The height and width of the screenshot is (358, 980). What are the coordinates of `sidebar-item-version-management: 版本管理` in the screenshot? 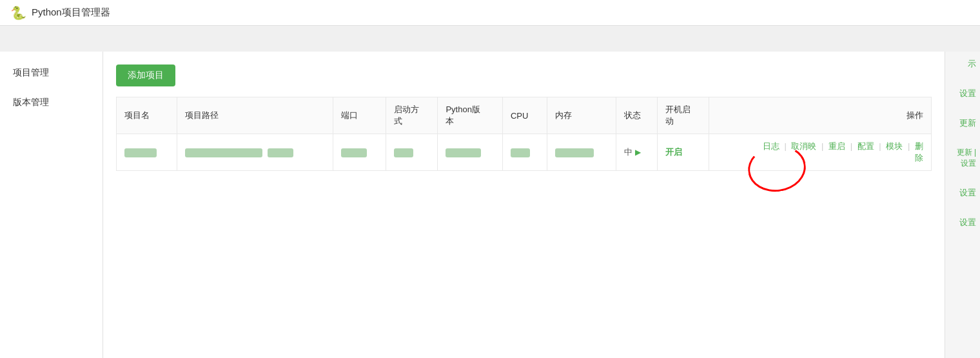 It's located at (52, 103).